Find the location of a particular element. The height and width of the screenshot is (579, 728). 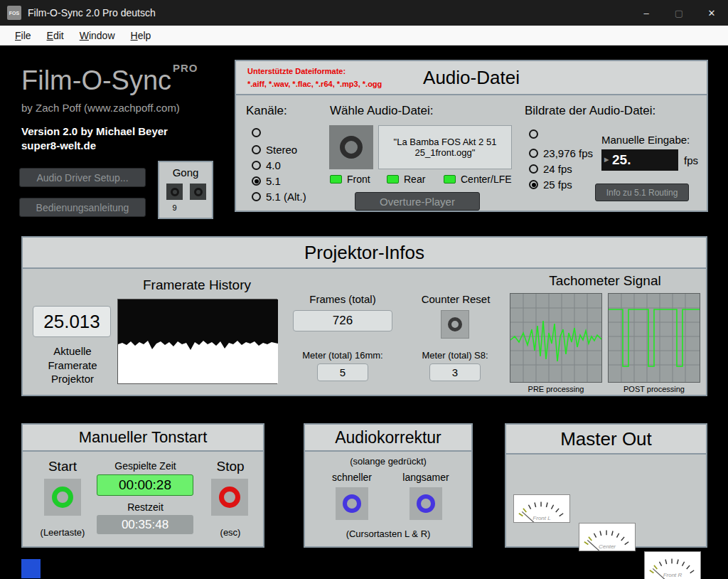

rest-time-display: 00:35:48 is located at coordinates (145, 525).